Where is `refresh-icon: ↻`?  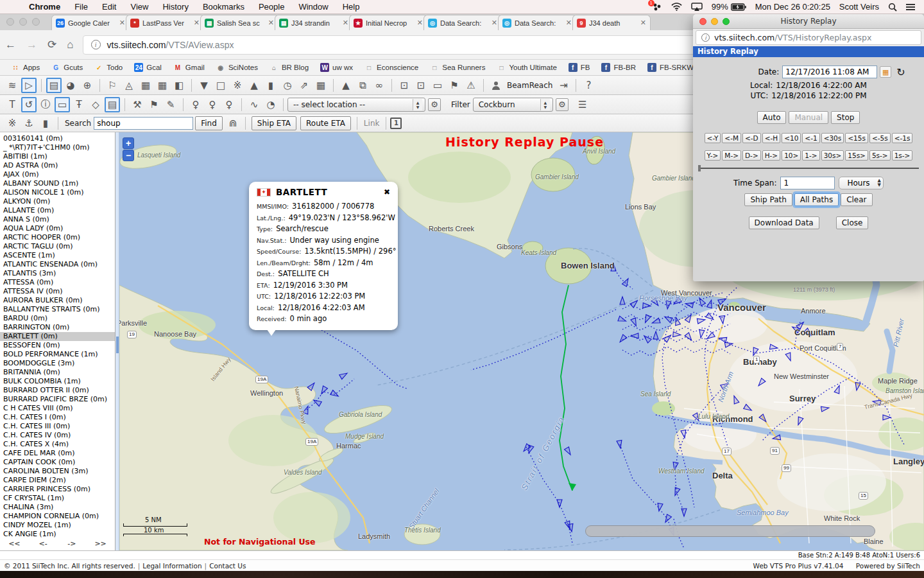 refresh-icon: ↻ is located at coordinates (901, 72).